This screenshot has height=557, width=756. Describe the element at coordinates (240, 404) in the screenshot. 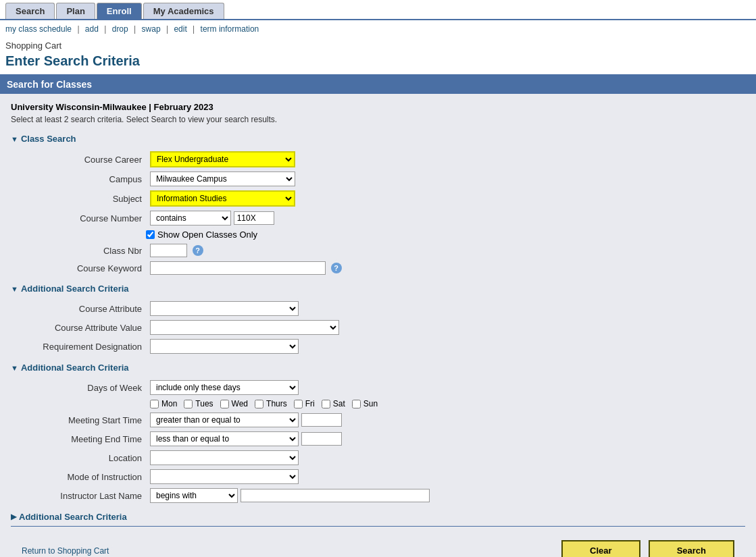

I see `wed-text: Wed` at that location.